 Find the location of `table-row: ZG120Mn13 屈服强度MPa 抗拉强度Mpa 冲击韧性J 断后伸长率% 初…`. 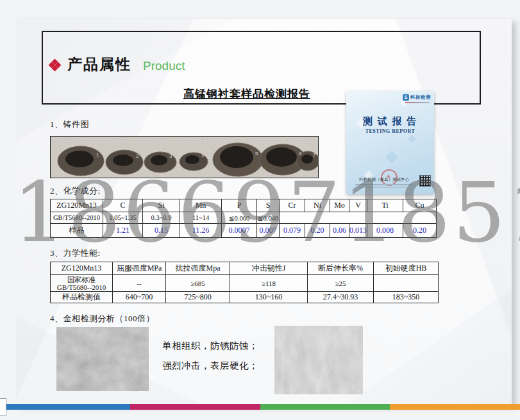

table-row: ZG120Mn13 屈服强度MPa 抗拉强度Mpa 冲击韧性J 断后伸长率% 初… is located at coordinates (245, 269).